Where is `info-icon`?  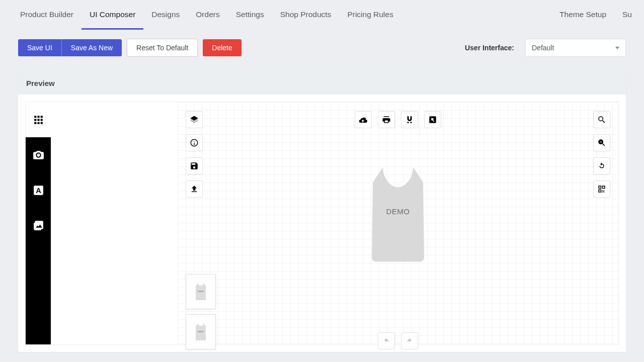
info-icon is located at coordinates (194, 143).